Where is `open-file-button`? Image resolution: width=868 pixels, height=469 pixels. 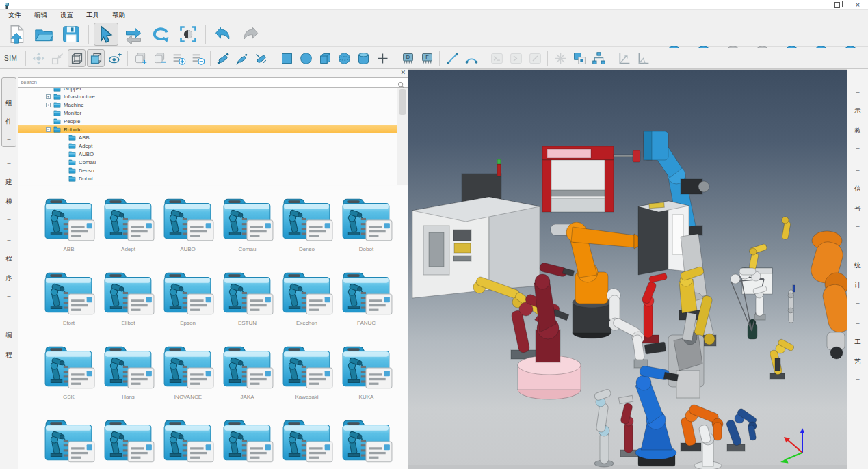
open-file-button is located at coordinates (44, 34).